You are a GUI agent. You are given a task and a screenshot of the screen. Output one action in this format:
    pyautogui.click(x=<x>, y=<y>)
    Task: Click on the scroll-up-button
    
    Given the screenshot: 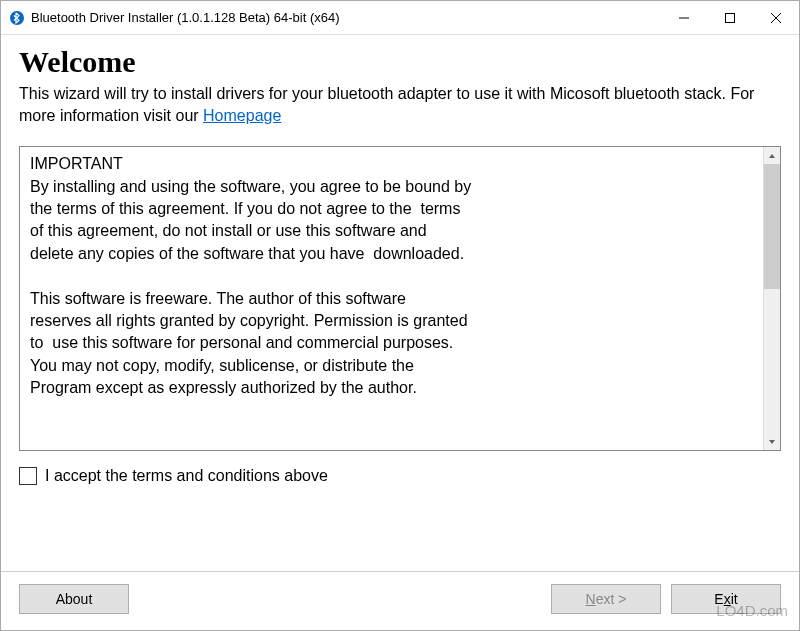 What is the action you would take?
    pyautogui.click(x=772, y=156)
    